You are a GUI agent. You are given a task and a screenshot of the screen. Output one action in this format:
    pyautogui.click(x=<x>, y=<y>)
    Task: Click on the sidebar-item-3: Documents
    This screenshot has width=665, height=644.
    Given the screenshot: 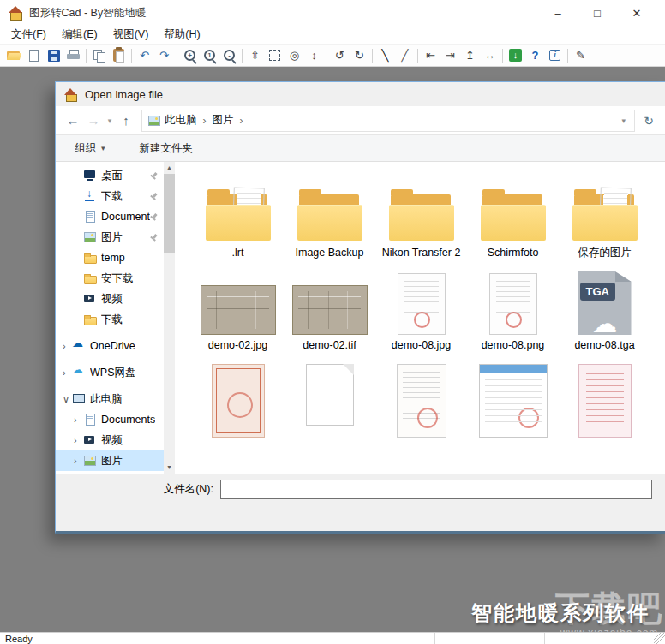 What is the action you would take?
    pyautogui.click(x=110, y=217)
    